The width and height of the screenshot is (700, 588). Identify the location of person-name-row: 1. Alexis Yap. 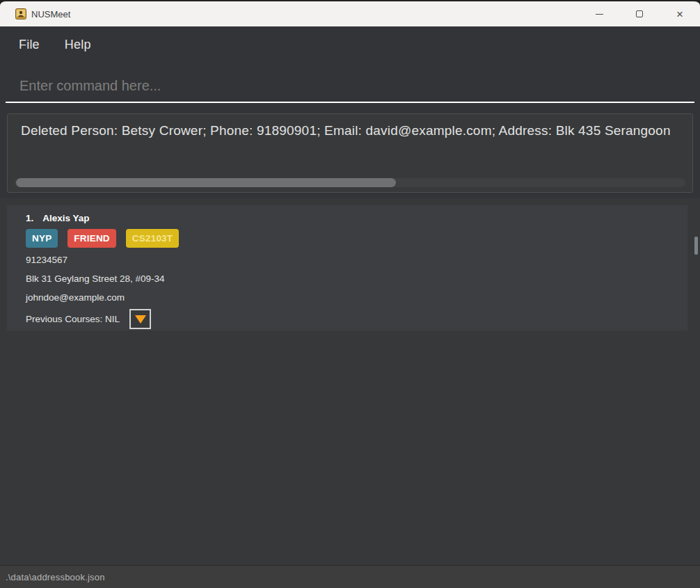
(356, 218).